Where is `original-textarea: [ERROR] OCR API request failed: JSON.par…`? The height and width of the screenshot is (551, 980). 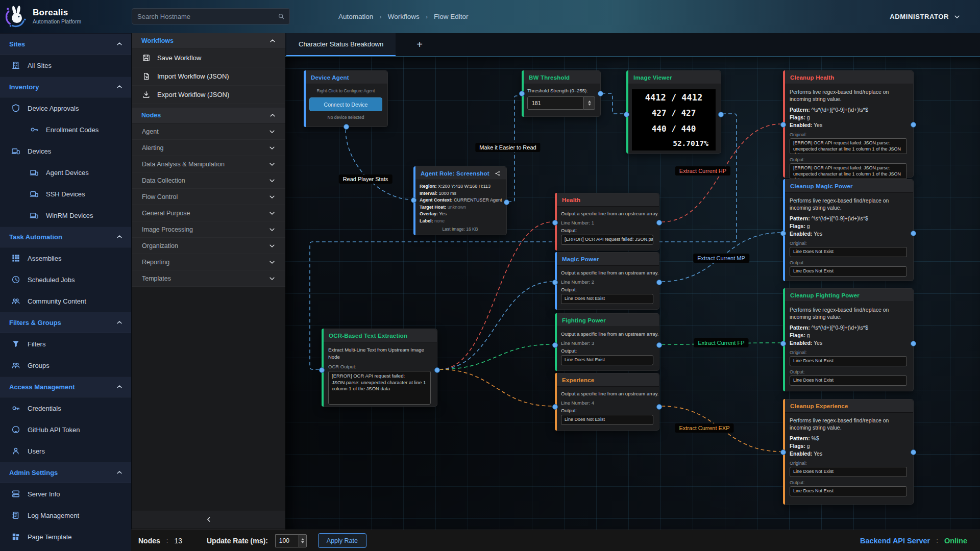
original-textarea: [ERROR] OCR API request failed: JSON.par… is located at coordinates (848, 146).